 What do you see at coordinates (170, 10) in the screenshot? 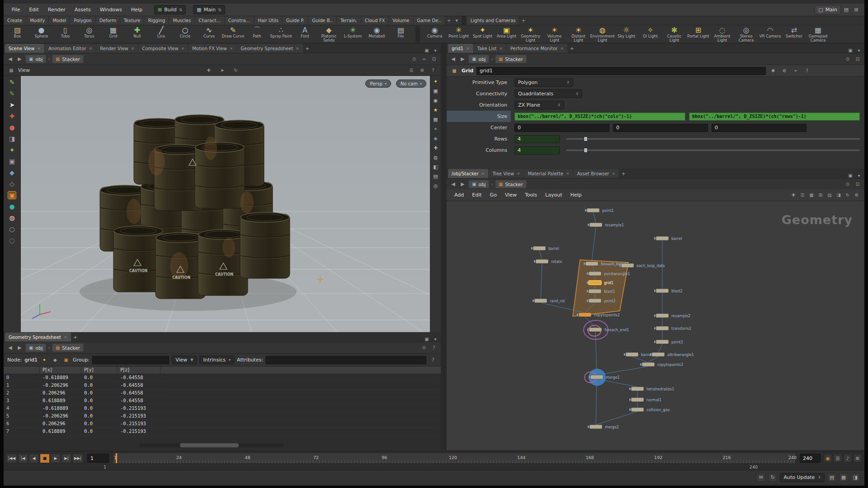
I see `desktop-selector: ⊞ Build ⇅` at bounding box center [170, 10].